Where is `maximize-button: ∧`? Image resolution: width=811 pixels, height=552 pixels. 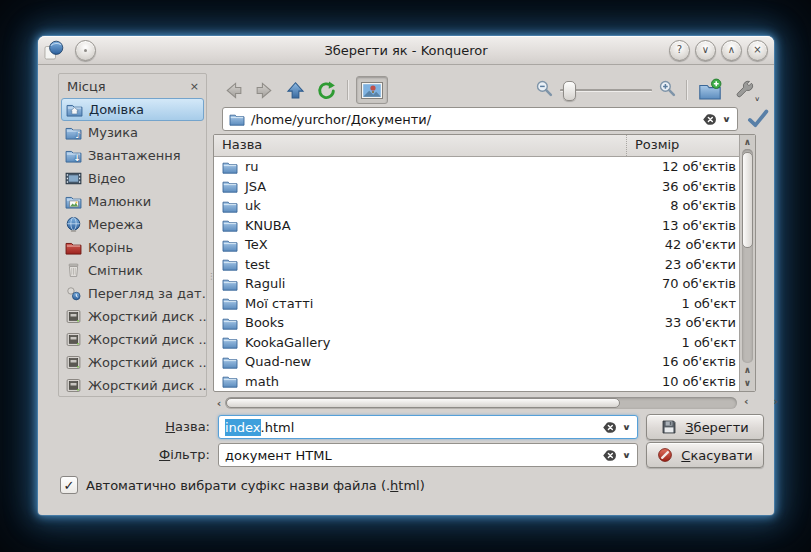
maximize-button: ∧ is located at coordinates (732, 50).